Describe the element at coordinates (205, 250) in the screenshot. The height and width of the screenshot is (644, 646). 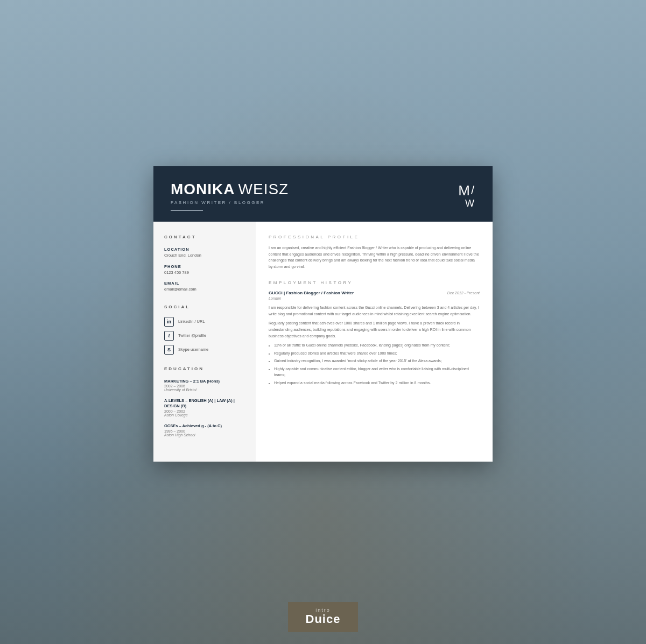
I see `location-label: LOCATION` at that location.